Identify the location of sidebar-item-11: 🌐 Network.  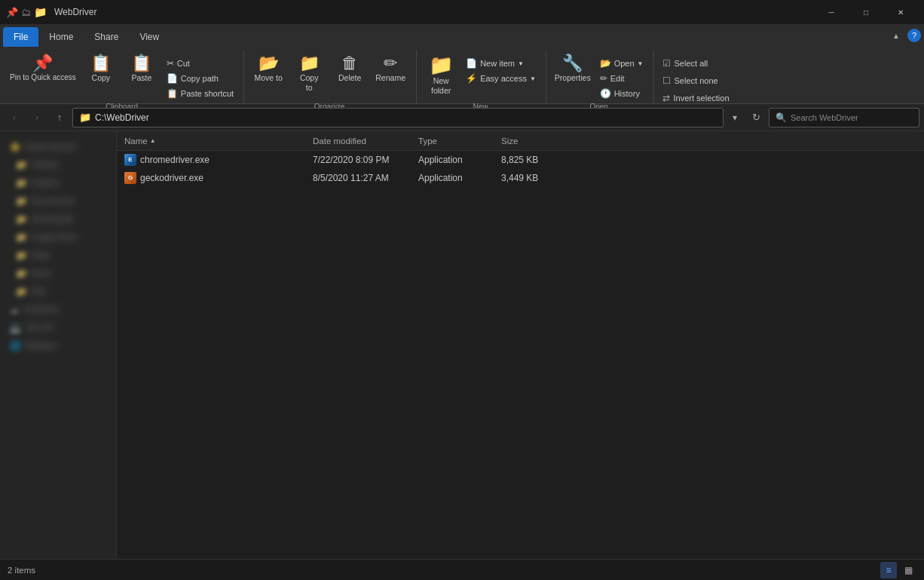
(58, 345).